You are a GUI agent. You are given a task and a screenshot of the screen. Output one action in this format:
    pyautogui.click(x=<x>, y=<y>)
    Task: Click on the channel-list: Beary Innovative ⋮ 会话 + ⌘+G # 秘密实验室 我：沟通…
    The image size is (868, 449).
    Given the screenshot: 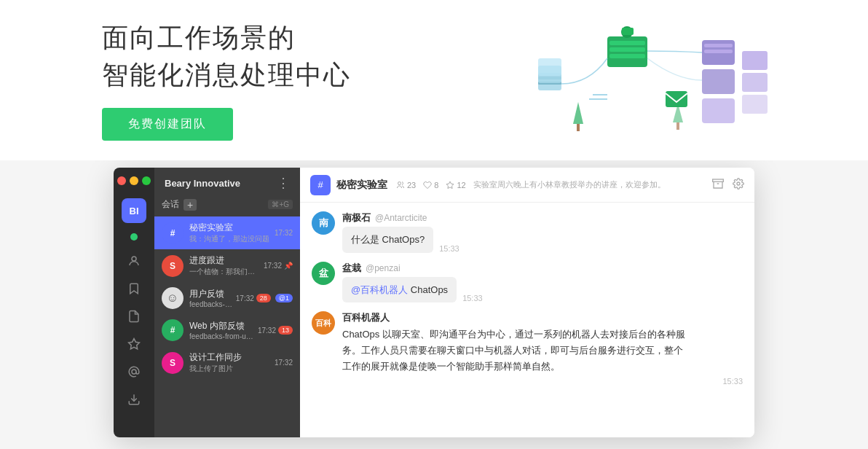 What is the action you would take?
    pyautogui.click(x=227, y=302)
    